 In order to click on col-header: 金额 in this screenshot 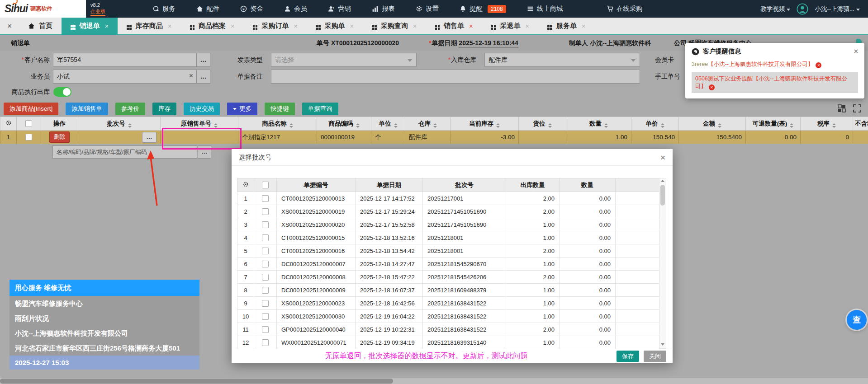, I will do `click(712, 124)`.